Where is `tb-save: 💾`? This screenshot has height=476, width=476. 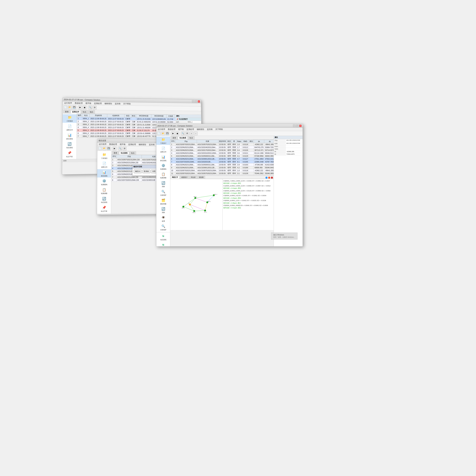 tb-save: 💾 is located at coordinates (74, 107).